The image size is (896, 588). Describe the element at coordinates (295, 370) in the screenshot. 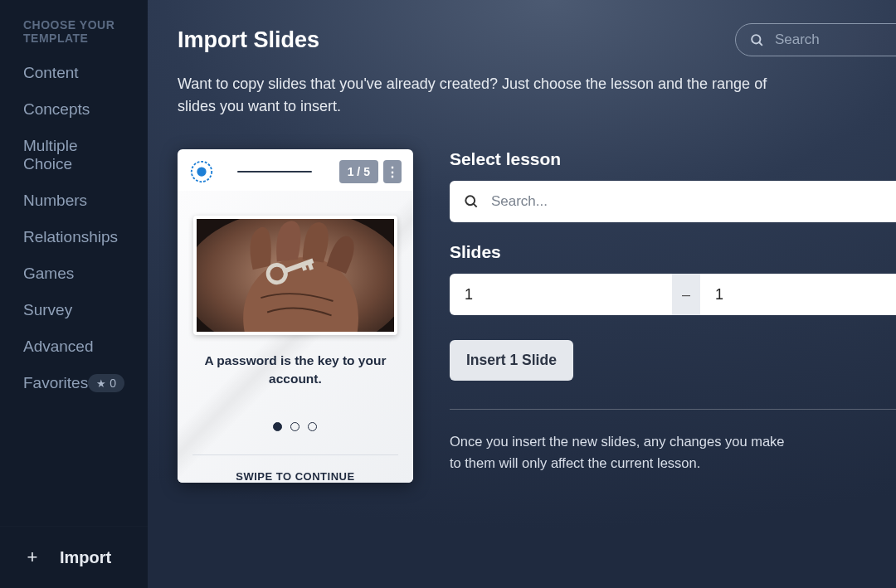

I see `slide-caption: A password is the key to your account.` at that location.